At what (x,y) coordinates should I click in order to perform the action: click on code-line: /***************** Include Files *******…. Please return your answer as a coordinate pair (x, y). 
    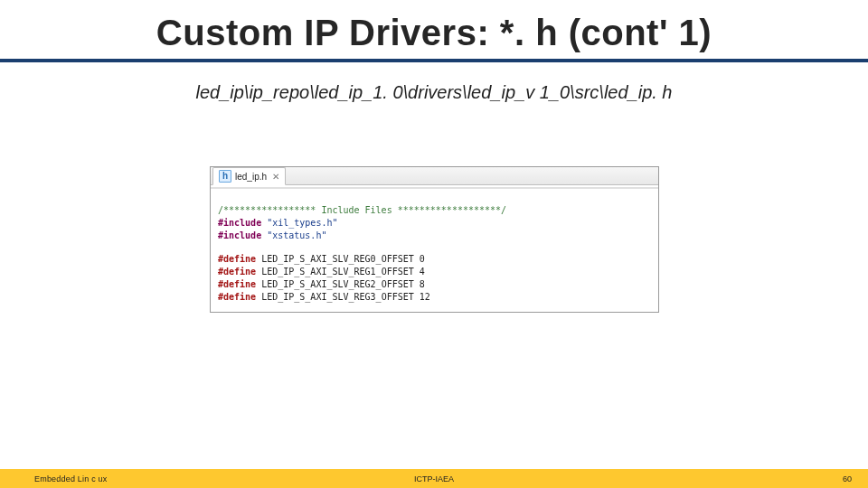
    Looking at the image, I should click on (434, 211).